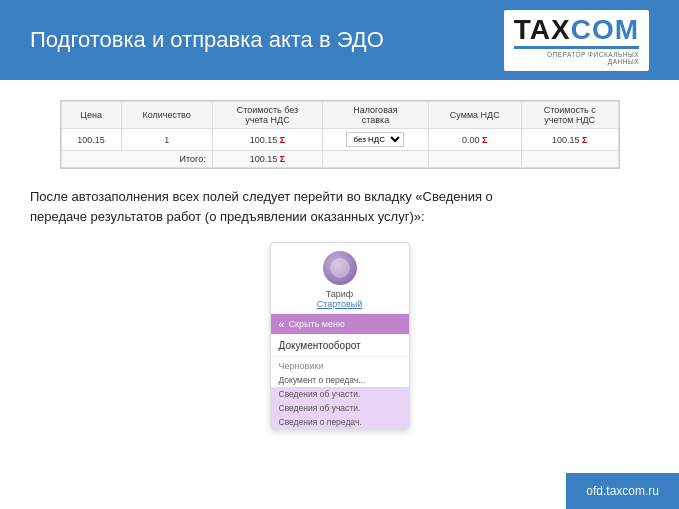 This screenshot has height=509, width=679. Describe the element at coordinates (375, 140) in the screenshot. I see `vat-rate-select: без НДС 10% 20%` at that location.